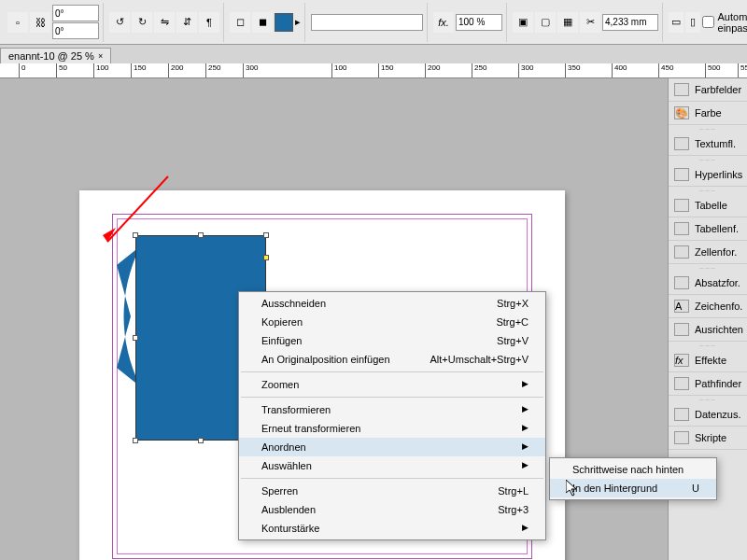 The image size is (747, 560). Describe the element at coordinates (590, 22) in the screenshot. I see `crop-icon: ✂` at that location.